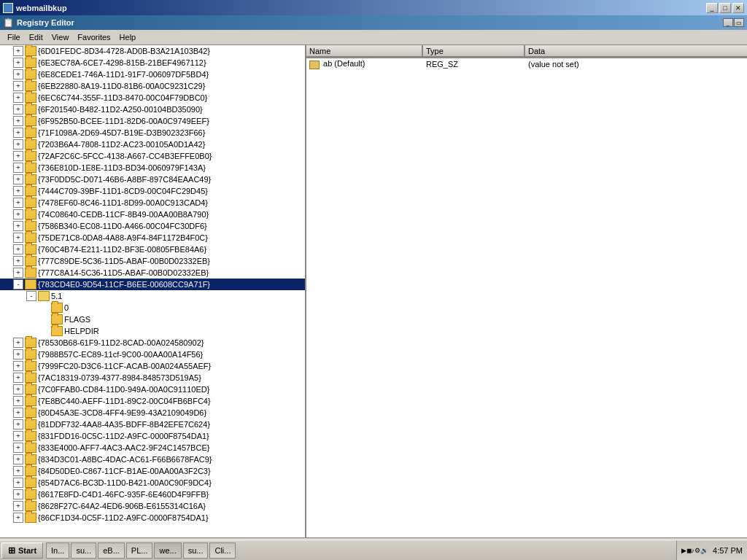 The image size is (747, 560). Describe the element at coordinates (111, 551) in the screenshot. I see `taskbar-item-2: eB...` at that location.